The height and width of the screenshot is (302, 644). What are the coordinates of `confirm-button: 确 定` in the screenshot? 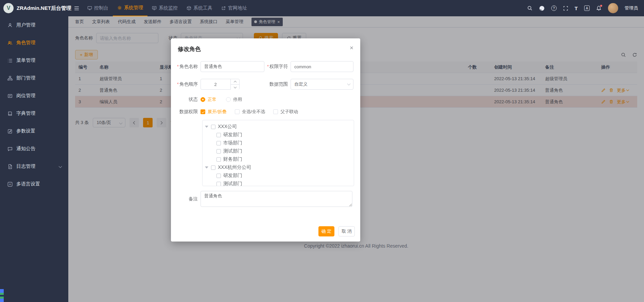 It's located at (327, 231).